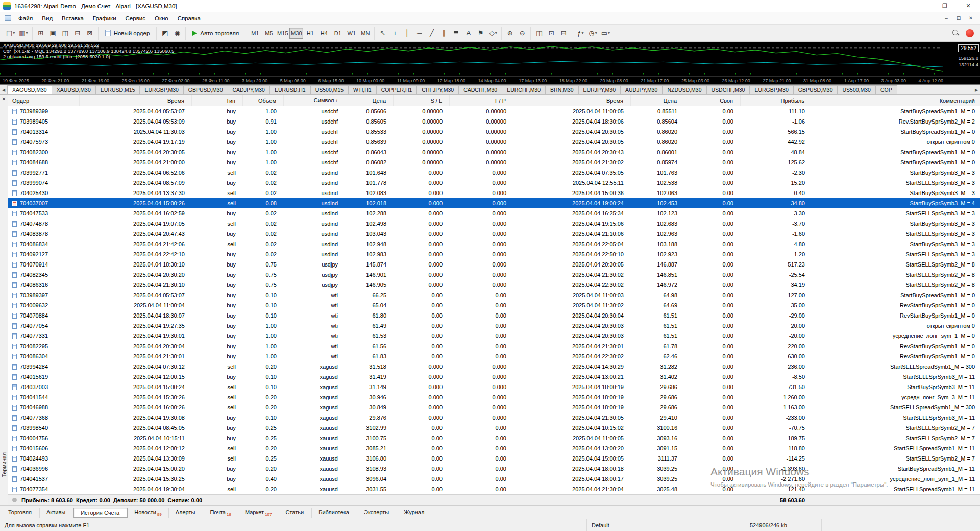  I want to click on table-row: 704041537 2025.04.04 15:30:25 buy 0.40 x…, so click(494, 479).